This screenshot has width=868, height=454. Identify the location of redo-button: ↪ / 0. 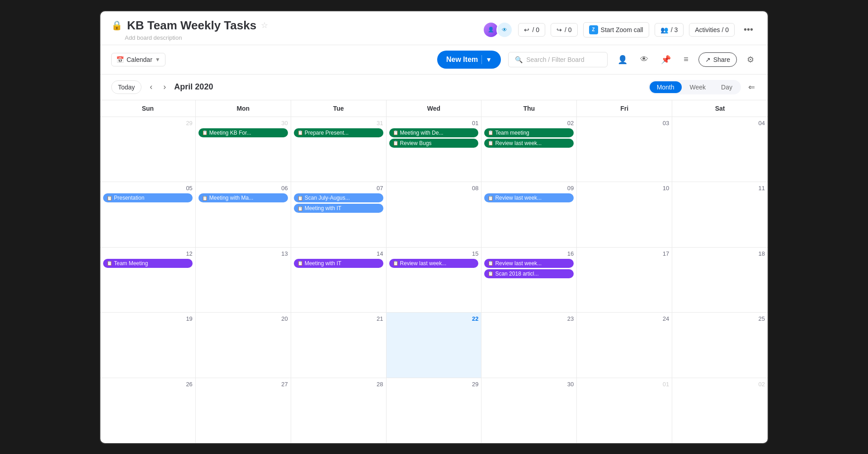
(564, 30).